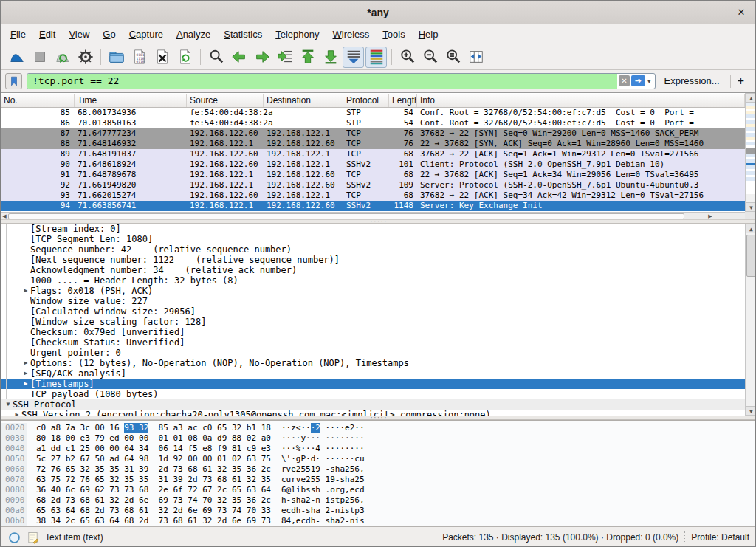 Image resolution: width=756 pixels, height=547 pixels. I want to click on hex-row-00a0: 00a065 63 64 68 2d 73 68 61 32 2d 6e 69 …, so click(378, 511).